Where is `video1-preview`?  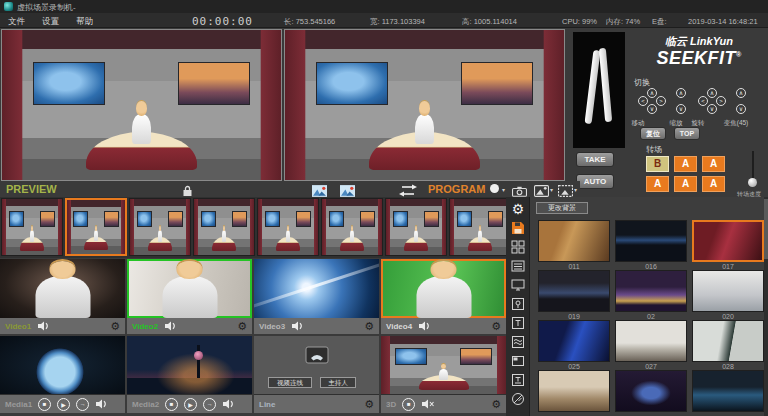
video1-preview is located at coordinates (62, 288).